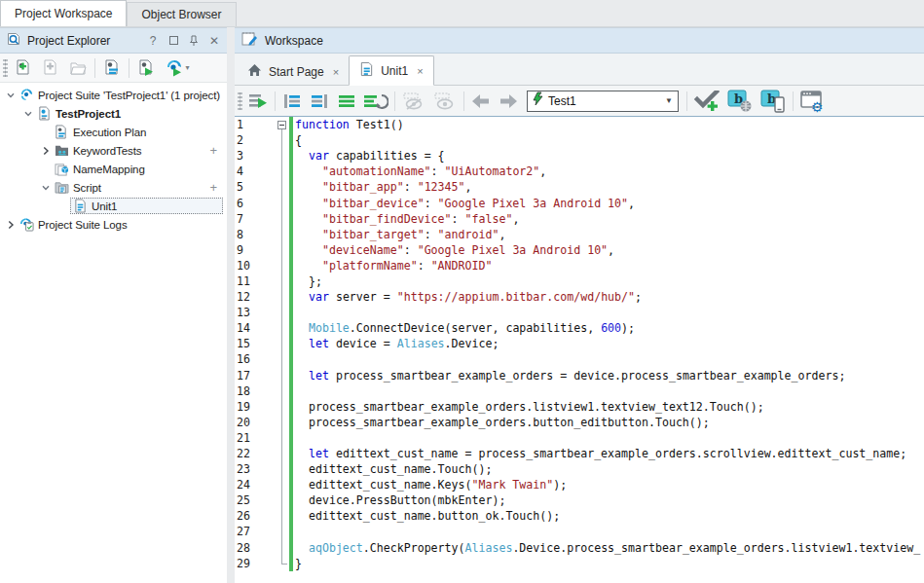 The height and width of the screenshot is (583, 924). Describe the element at coordinates (347, 101) in the screenshot. I see `format-lines-icon` at that location.